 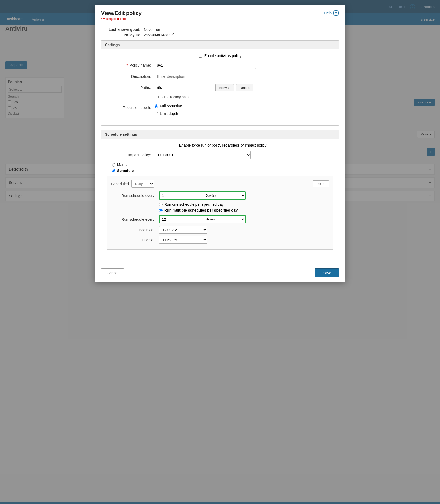 I want to click on paths-label: Paths:, so click(x=131, y=87).